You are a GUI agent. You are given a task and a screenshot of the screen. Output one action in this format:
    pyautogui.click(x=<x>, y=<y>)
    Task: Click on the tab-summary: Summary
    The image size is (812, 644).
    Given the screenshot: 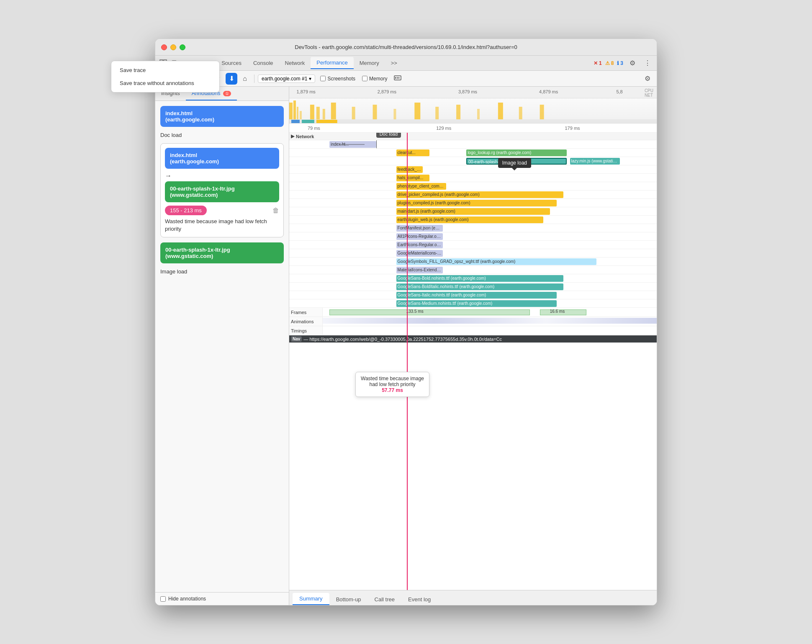 What is the action you would take?
    pyautogui.click(x=311, y=599)
    